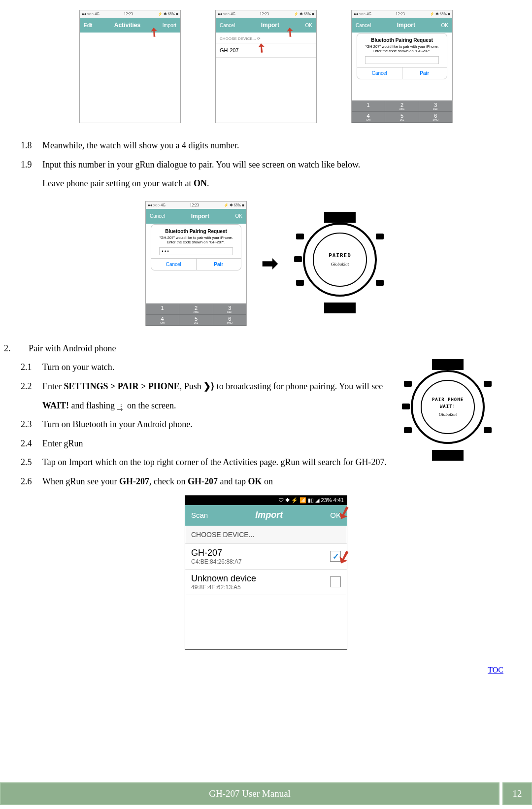 This screenshot has height=809, width=532. What do you see at coordinates (259, 349) in the screenshot?
I see `section-2: 2. Pair with Android phone` at bounding box center [259, 349].